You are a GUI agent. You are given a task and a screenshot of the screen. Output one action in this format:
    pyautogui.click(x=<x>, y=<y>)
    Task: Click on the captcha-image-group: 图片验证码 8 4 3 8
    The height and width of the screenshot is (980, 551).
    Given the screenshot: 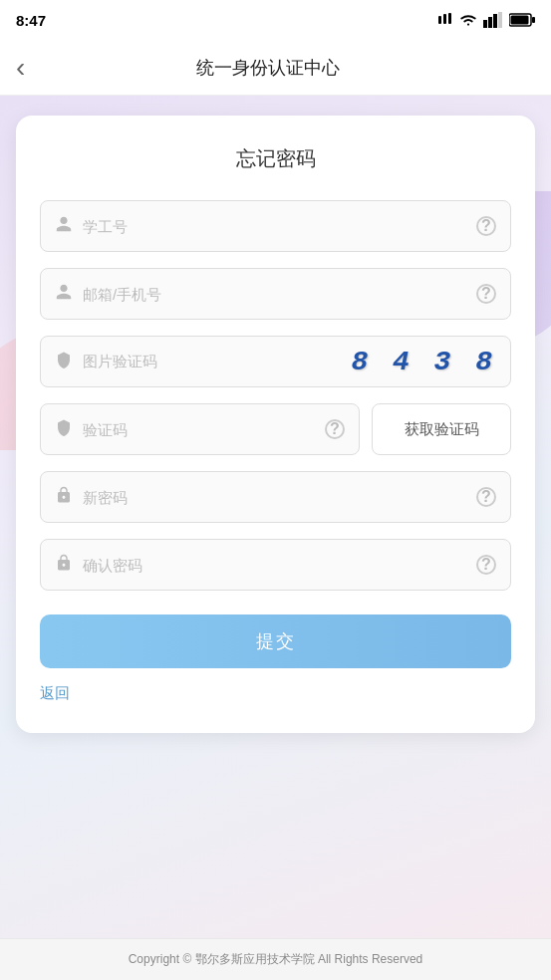 What is the action you would take?
    pyautogui.click(x=275, y=362)
    